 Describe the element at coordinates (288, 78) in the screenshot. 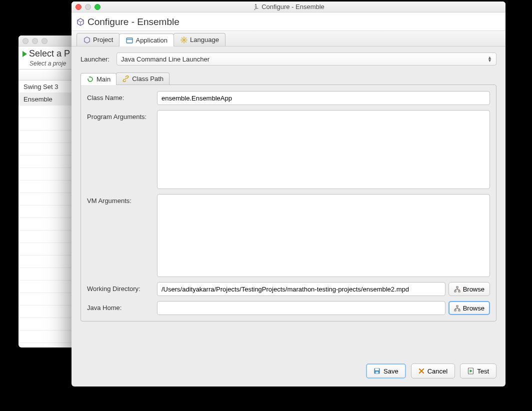

I see `inner-tabs: Main Class Path` at that location.